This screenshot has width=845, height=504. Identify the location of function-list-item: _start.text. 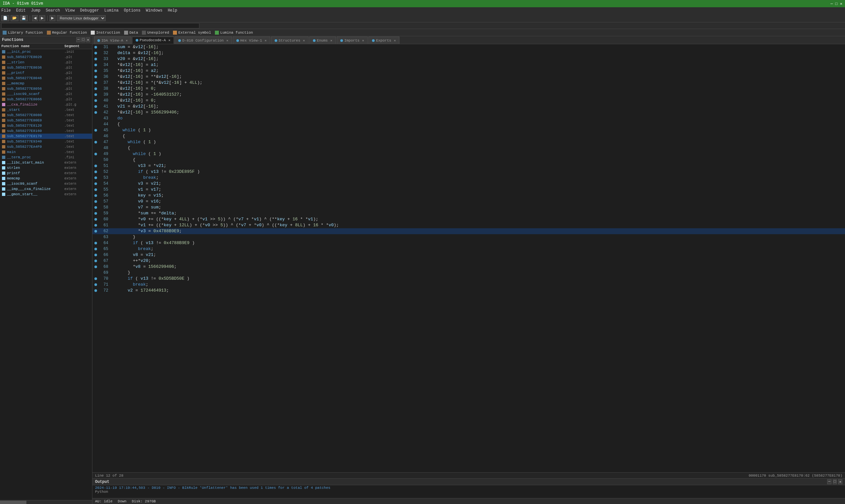
(46, 110).